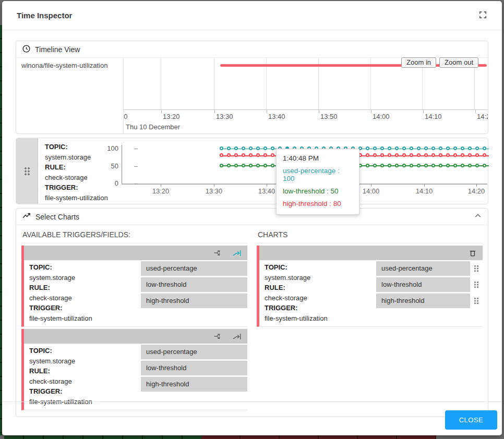  What do you see at coordinates (329, 117) in the screenshot?
I see `time-tick-label: 13:50` at bounding box center [329, 117].